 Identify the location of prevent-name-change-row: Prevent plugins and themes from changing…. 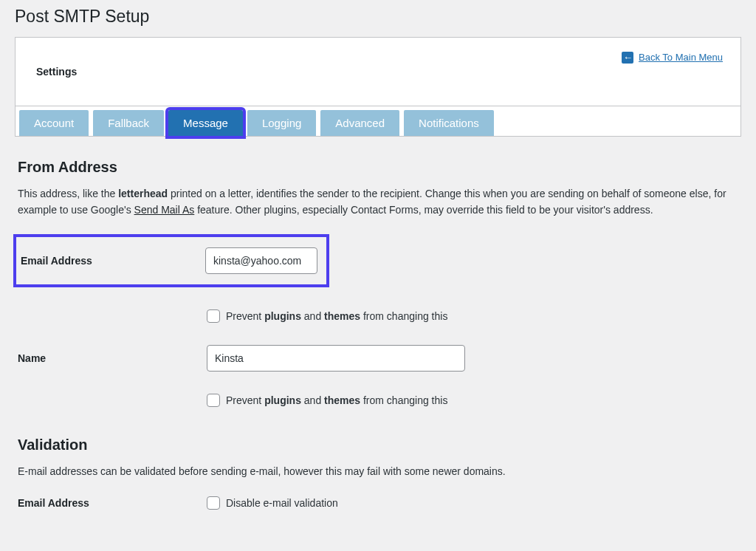
(472, 400).